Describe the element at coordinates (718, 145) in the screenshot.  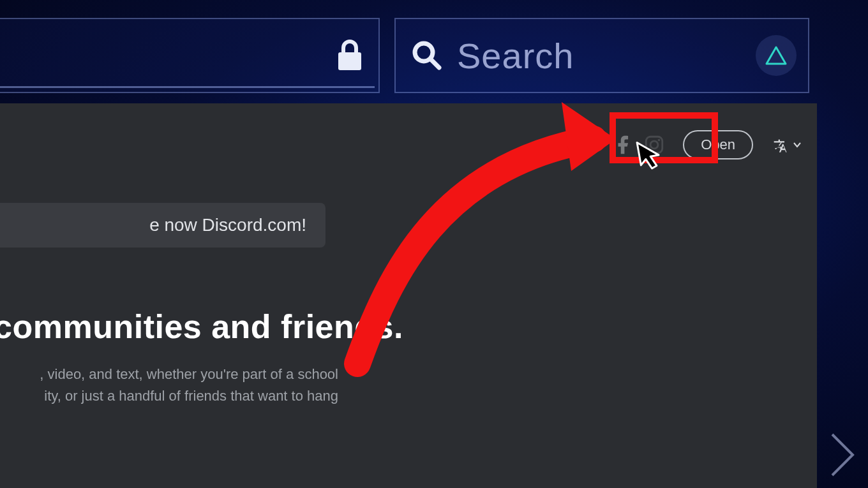
I see `open-button: Open` at that location.